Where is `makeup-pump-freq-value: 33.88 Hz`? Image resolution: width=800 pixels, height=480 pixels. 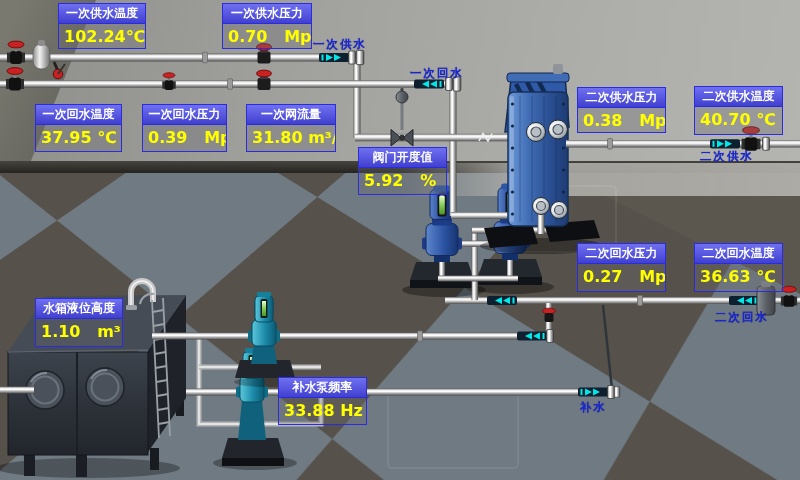 makeup-pump-freq-value: 33.88 Hz is located at coordinates (322, 411).